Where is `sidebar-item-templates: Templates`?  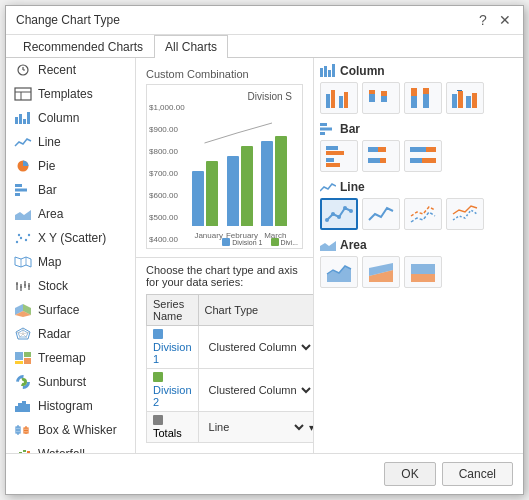 sidebar-item-templates: Templates is located at coordinates (70, 94).